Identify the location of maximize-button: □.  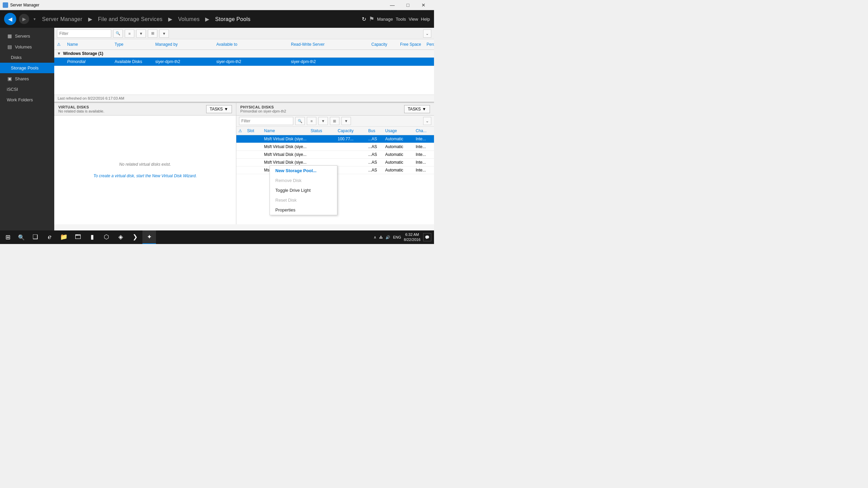
(408, 5).